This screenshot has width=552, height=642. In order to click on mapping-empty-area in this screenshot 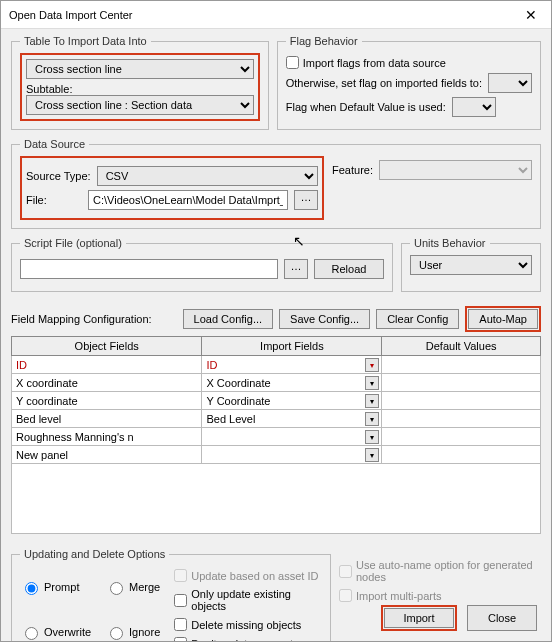, I will do `click(276, 499)`.